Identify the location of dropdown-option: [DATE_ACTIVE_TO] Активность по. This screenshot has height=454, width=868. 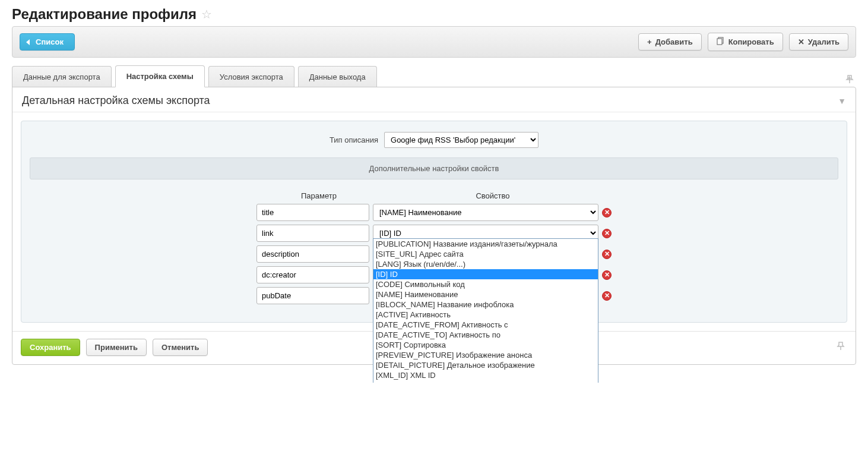
(486, 335).